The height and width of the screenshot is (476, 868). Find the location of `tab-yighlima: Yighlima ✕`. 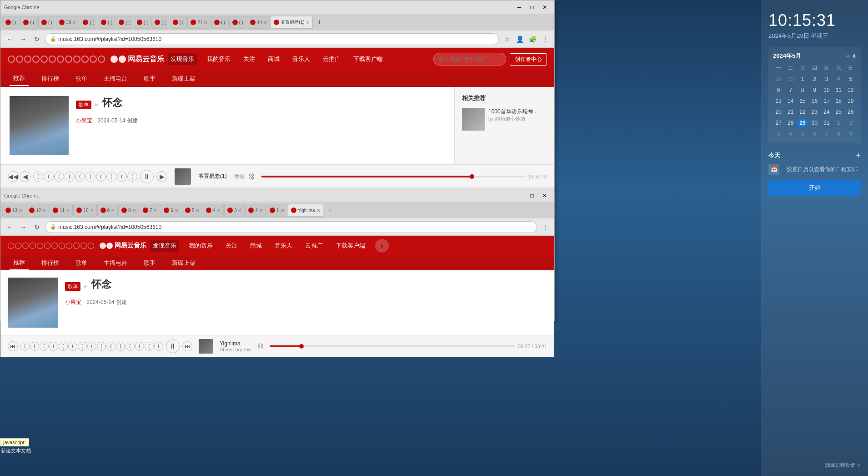

tab-yighlima: Yighlima ✕ is located at coordinates (306, 210).